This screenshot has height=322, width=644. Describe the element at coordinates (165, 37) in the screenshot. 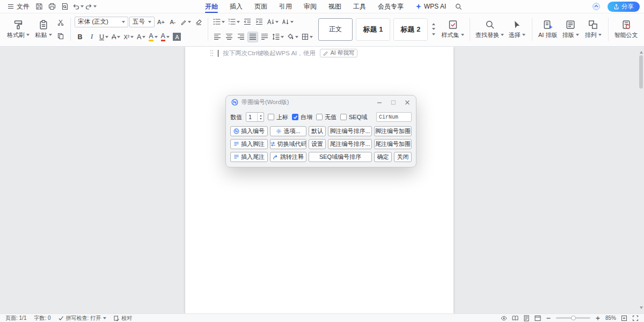

I see `font-color-button: A` at that location.